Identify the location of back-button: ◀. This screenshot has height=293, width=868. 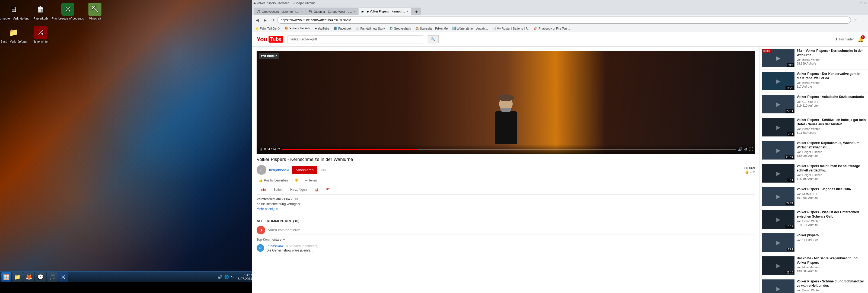
(257, 20).